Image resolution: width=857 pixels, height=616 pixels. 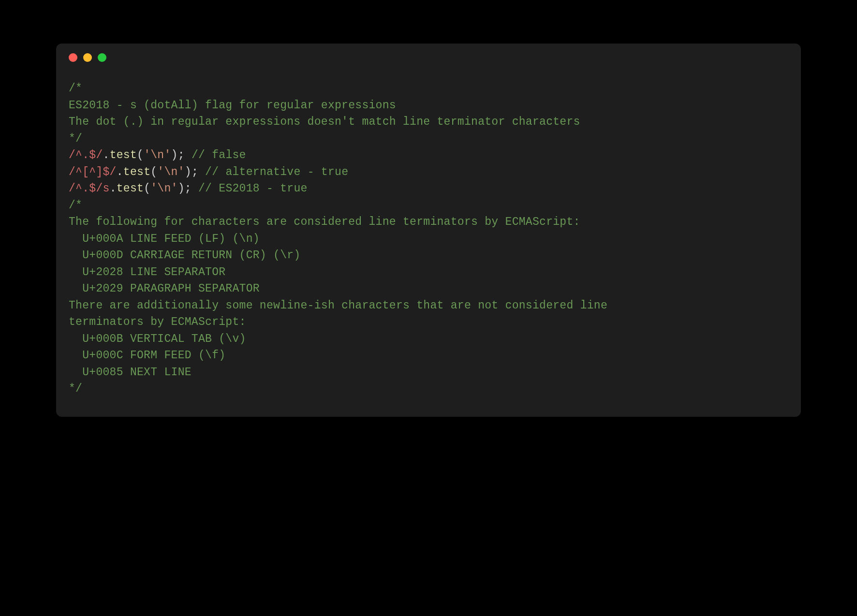 What do you see at coordinates (325, 222) in the screenshot?
I see `comment-text: The following for characters are conside…` at bounding box center [325, 222].